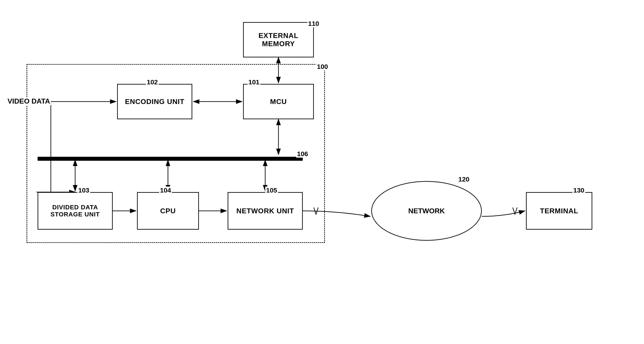  What do you see at coordinates (84, 190) in the screenshot?
I see `ref-103: 103` at bounding box center [84, 190].